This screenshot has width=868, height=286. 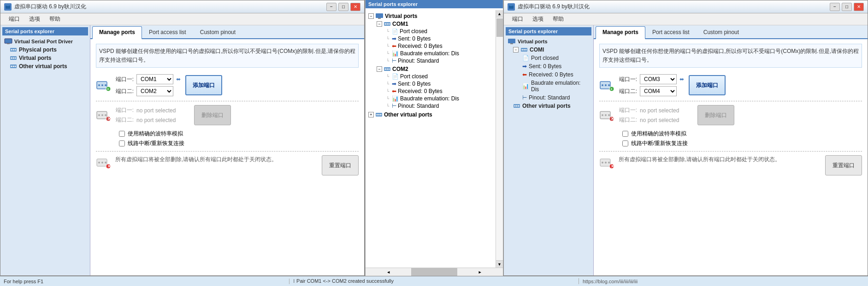 What do you see at coordinates (155, 91) in the screenshot?
I see `port2-select-left: COM2COM1COM3` at bounding box center [155, 91].